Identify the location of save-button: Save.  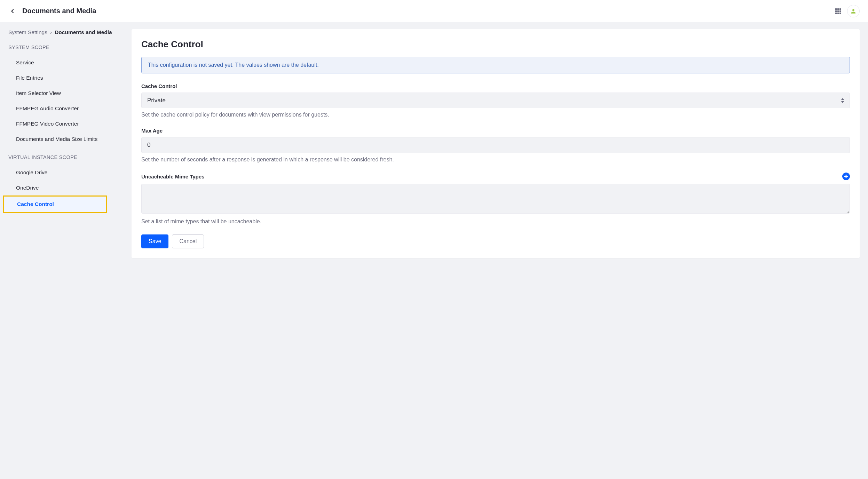
(155, 241).